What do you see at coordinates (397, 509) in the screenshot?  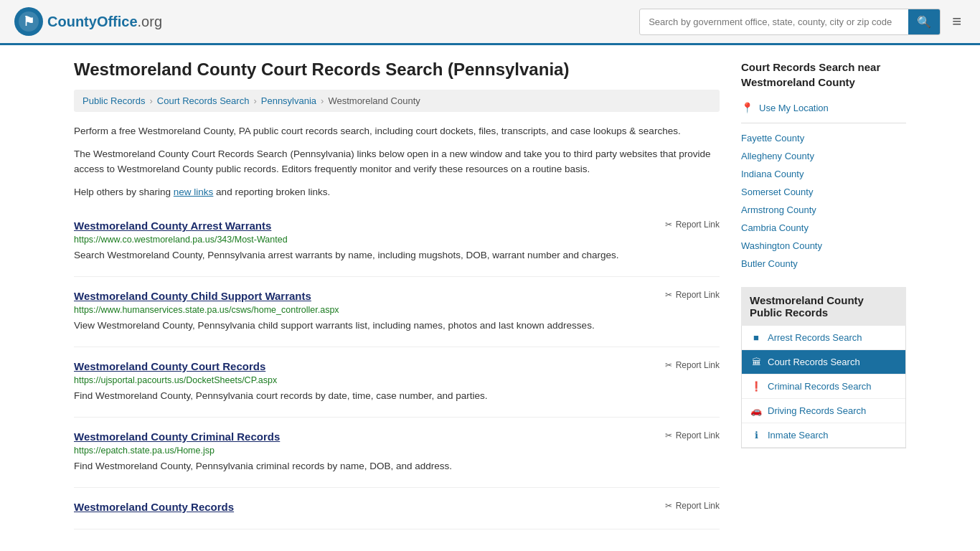 I see `result-item: Westmoreland County Records ✂ Report Lin…` at bounding box center [397, 509].